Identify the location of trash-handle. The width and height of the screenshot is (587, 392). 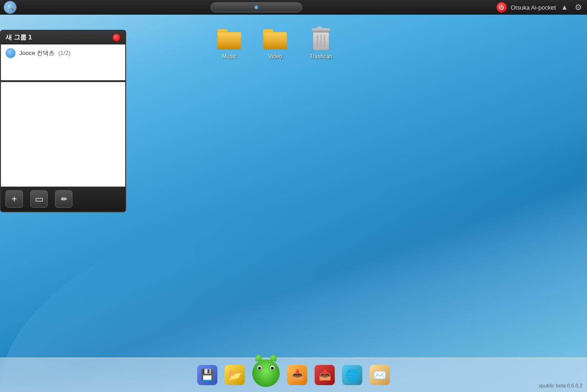
(320, 28).